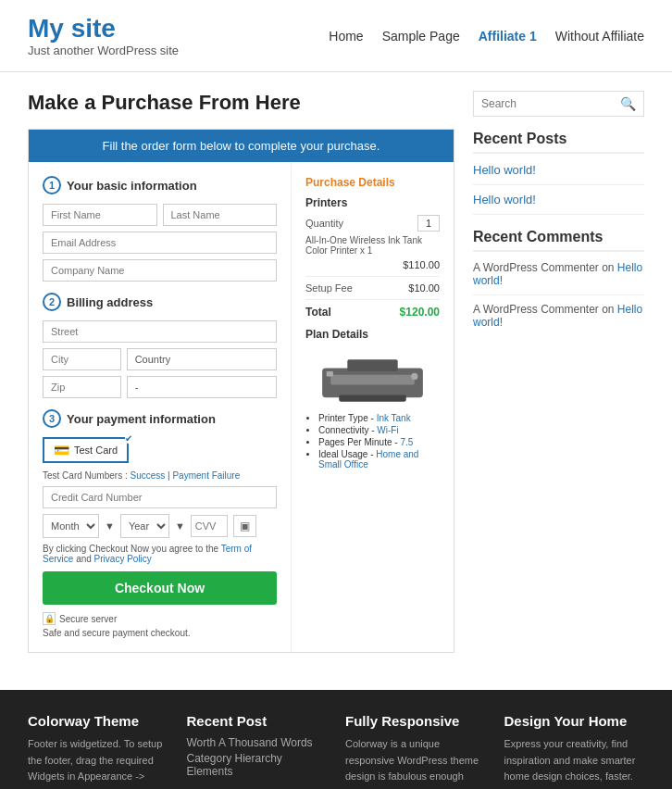 This screenshot has width=672, height=789. What do you see at coordinates (159, 526) in the screenshot?
I see `cc-expiry-row: Month ▼ Year ▼ ▣` at bounding box center [159, 526].